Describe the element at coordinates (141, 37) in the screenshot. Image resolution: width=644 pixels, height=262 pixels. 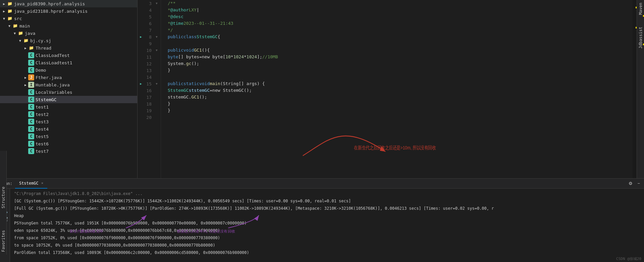
I see `run-gutter-8: ▶` at that location.